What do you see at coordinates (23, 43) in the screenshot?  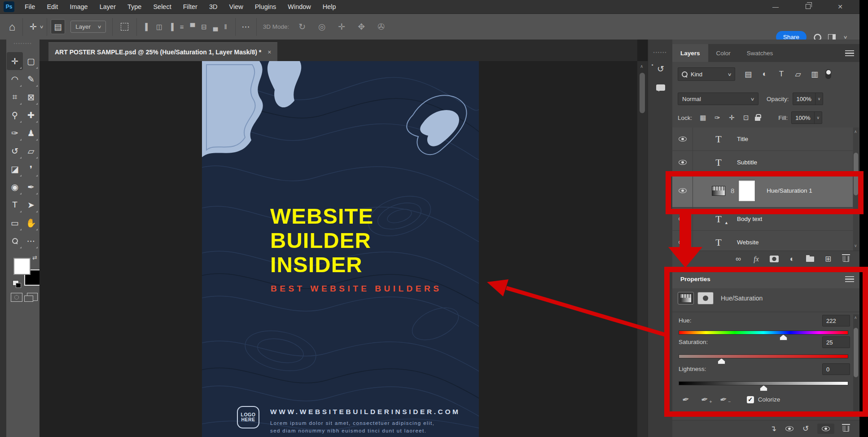 I see `toolbar-drag-handle: ••••••••` at bounding box center [23, 43].